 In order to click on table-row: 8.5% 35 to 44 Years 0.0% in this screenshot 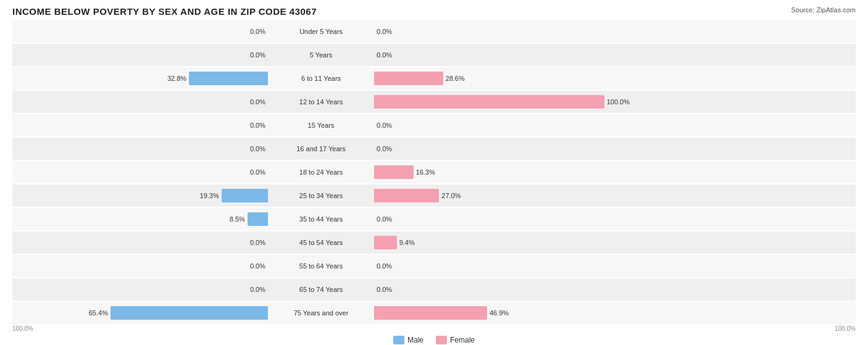, I will do `click(434, 219)`.